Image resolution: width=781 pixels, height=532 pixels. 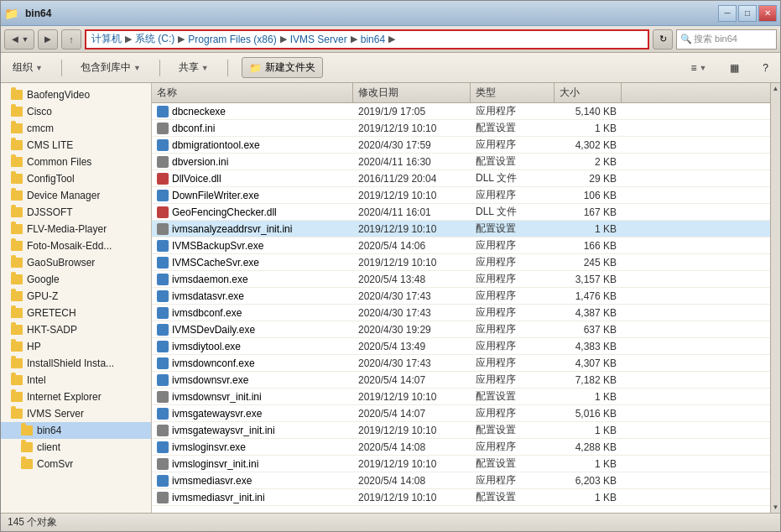 I want to click on file-date-cell: 2020/4/30 17:43, so click(x=412, y=362).